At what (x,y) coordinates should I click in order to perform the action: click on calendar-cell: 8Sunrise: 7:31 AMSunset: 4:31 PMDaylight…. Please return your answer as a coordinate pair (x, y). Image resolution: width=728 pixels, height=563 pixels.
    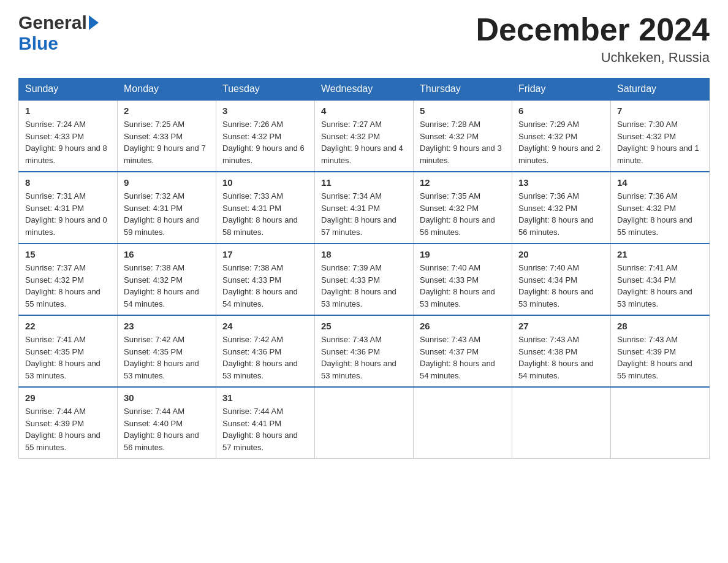
    Looking at the image, I should click on (69, 207).